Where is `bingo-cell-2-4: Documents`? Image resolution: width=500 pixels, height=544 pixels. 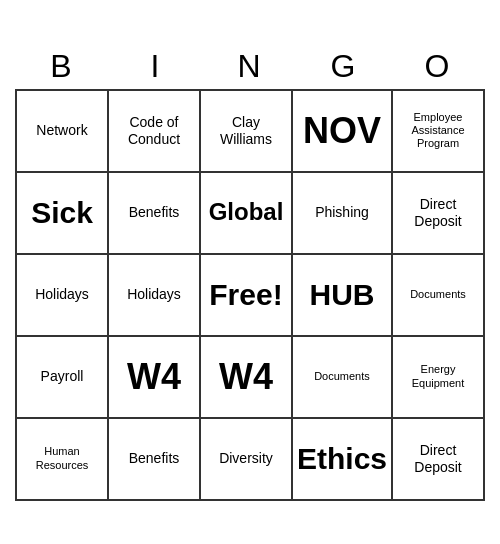 bingo-cell-2-4: Documents is located at coordinates (439, 296).